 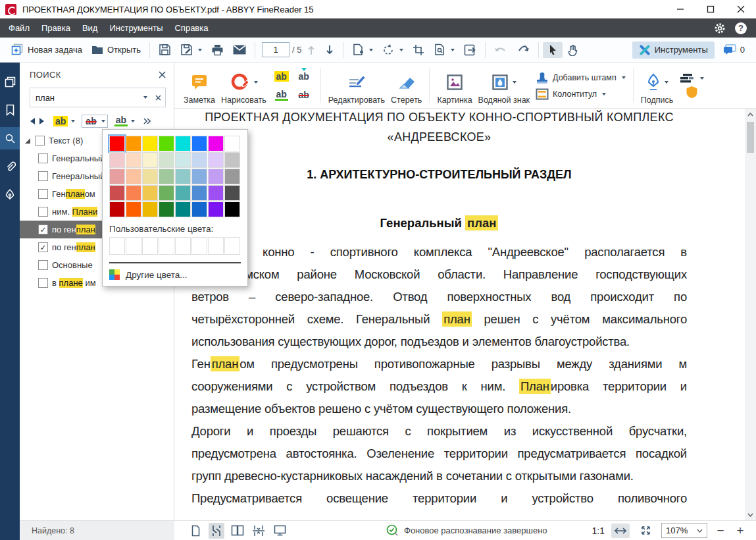 What do you see at coordinates (47, 50) in the screenshot?
I see `new-task-button: Новая задача` at bounding box center [47, 50].